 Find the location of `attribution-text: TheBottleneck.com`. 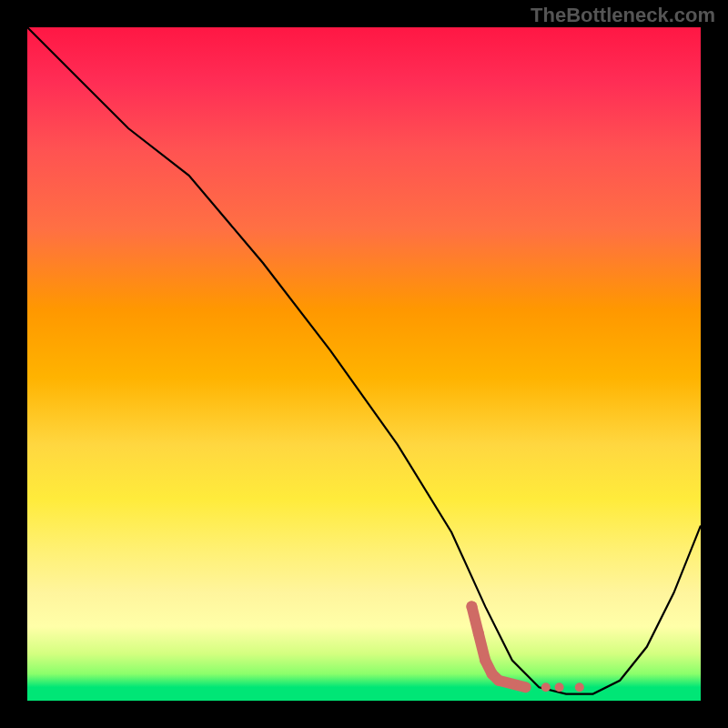

attribution-text: TheBottleneck.com is located at coordinates (622, 15).